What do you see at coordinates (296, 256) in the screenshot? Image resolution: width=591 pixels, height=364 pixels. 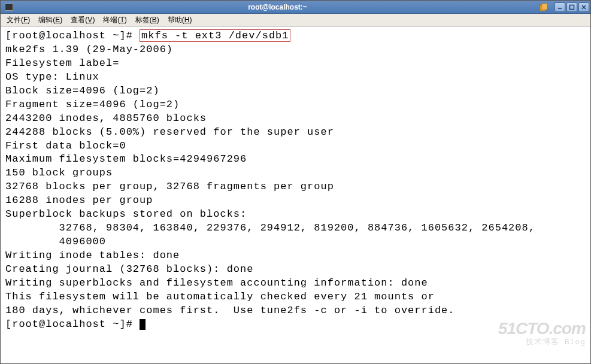 I see `output-line: Writing inode tables: done` at bounding box center [296, 256].